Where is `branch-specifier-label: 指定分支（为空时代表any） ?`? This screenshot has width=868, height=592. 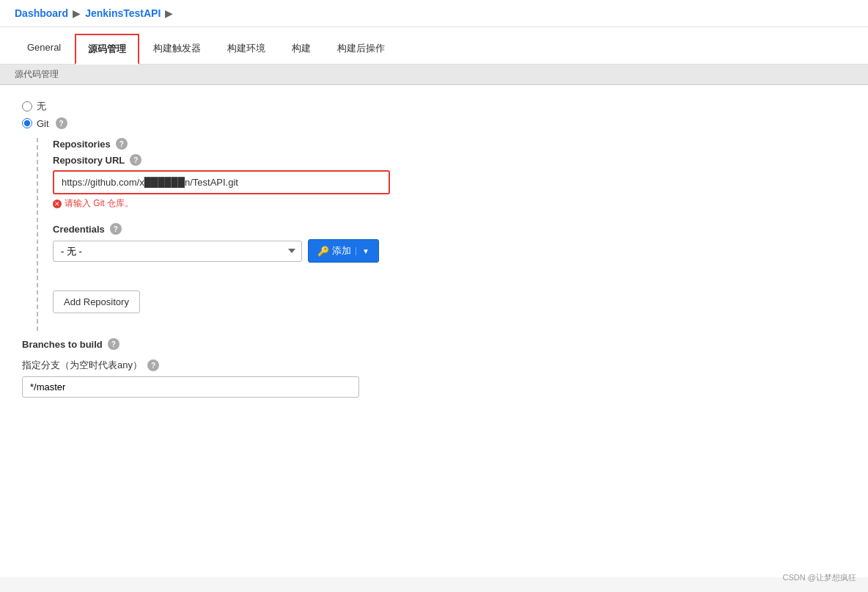 branch-specifier-label: 指定分支（为空时代表any） ? is located at coordinates (438, 365).